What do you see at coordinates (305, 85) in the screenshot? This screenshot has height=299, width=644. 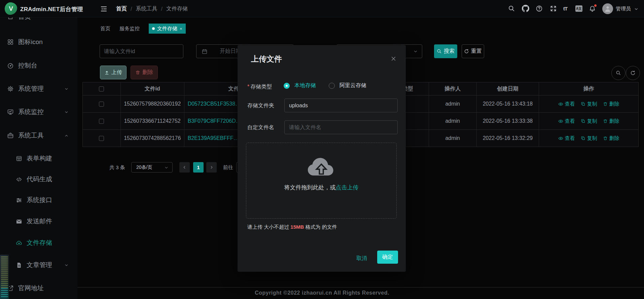 I see `radio-local-storage-label: 本地存储` at bounding box center [305, 85].